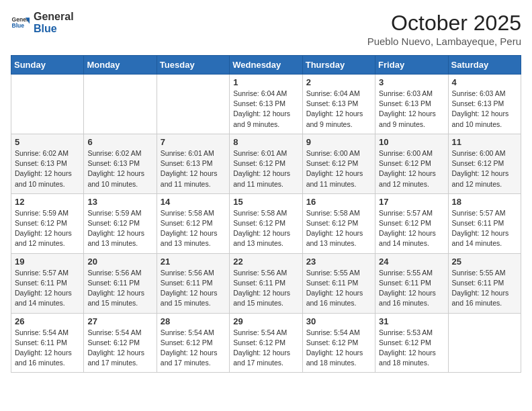 The width and height of the screenshot is (532, 411). What do you see at coordinates (484, 105) in the screenshot?
I see `calendar-cell: 4Sunrise: 6:03 AMSunset: 6:13 PMDaylight…` at bounding box center [484, 105].